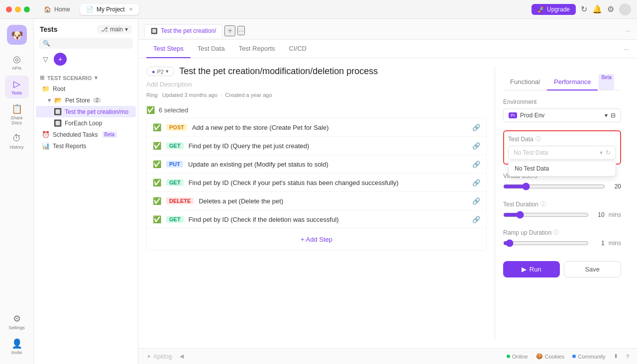 The width and height of the screenshot is (637, 364). What do you see at coordinates (562, 239) in the screenshot?
I see `ramp-up-section: Ramp up Duration ⓘ 1 mins` at bounding box center [562, 239].